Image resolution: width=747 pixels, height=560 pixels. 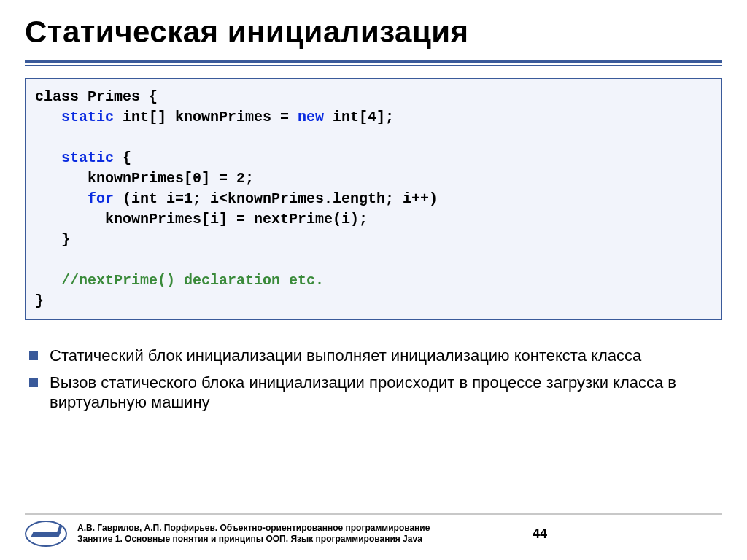 I want to click on footer-line-1: А.В. Гаврилов, А.П. Порфирьев. Объектно-…, so click(x=298, y=528).